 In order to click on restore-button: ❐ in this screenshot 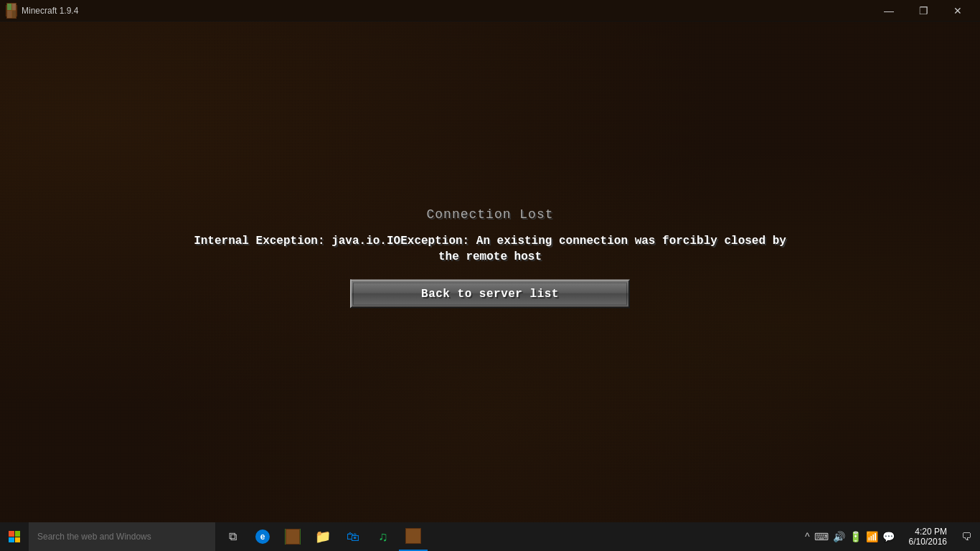, I will do `click(923, 11)`.